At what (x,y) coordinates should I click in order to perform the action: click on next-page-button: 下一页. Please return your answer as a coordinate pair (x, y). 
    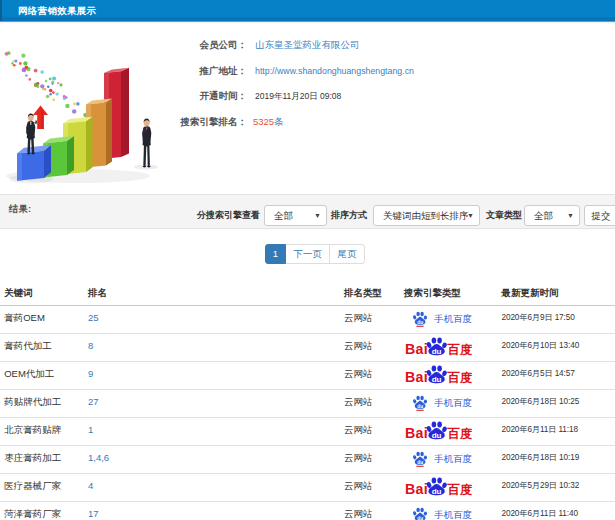
    Looking at the image, I should click on (308, 254).